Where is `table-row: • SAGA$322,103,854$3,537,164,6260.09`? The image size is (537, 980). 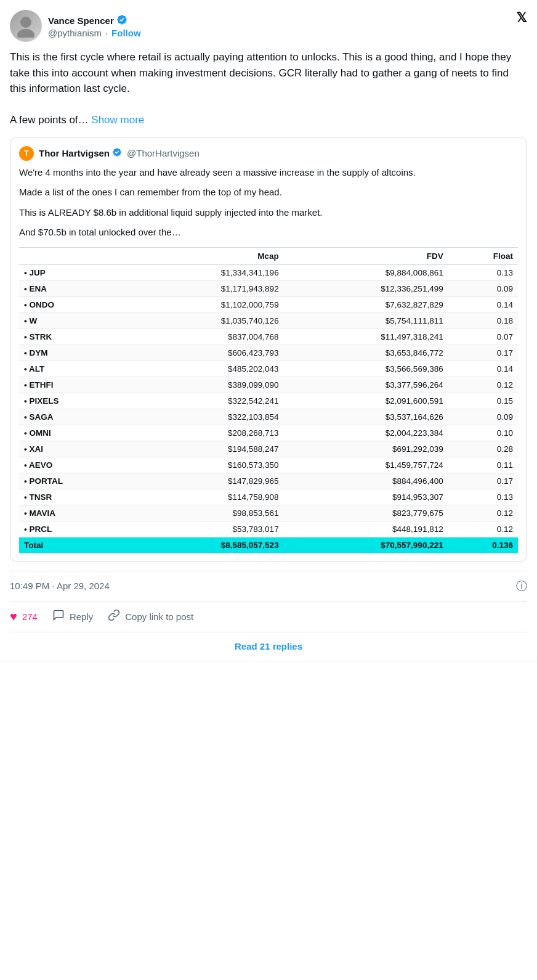
table-row: • SAGA$322,103,854$3,537,164,6260.09 is located at coordinates (268, 417).